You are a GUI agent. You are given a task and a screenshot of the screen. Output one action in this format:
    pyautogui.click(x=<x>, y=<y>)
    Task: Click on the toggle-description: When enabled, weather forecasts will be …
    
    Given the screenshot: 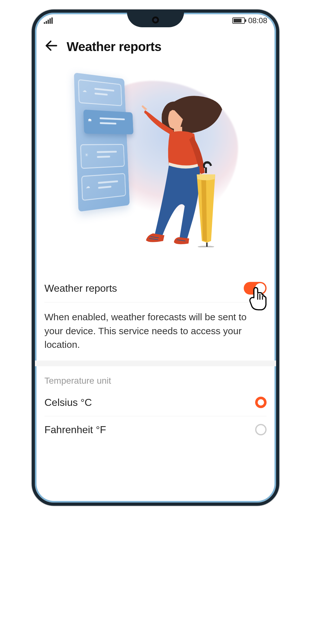 What is the action you would take?
    pyautogui.click(x=156, y=332)
    